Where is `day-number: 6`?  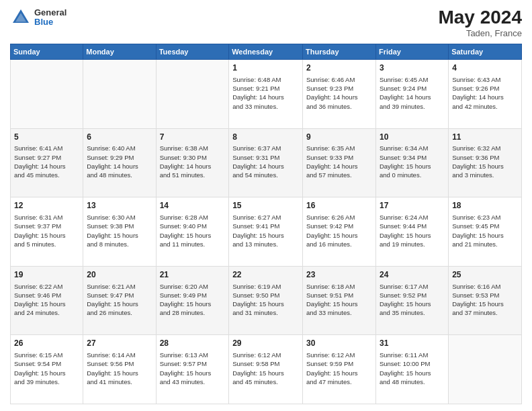 day-number: 6 is located at coordinates (120, 137).